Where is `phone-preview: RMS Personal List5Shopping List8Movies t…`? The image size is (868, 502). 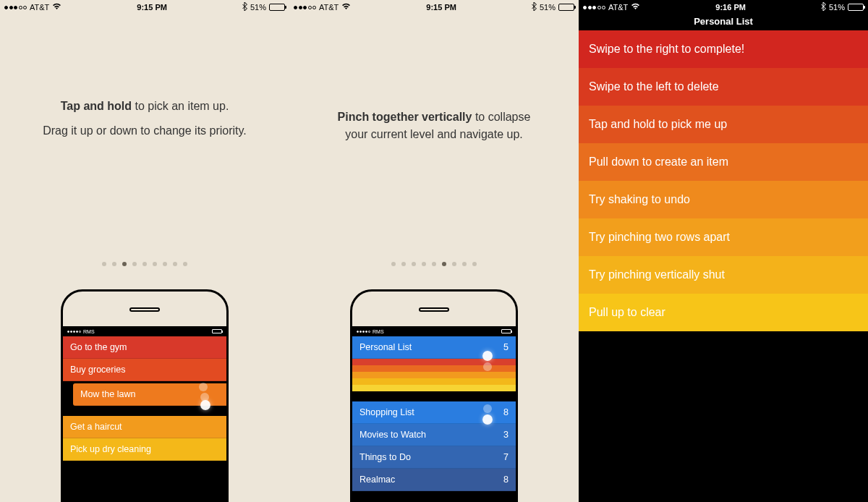
phone-preview: RMS Personal List5Shopping List8Movies t… is located at coordinates (434, 396).